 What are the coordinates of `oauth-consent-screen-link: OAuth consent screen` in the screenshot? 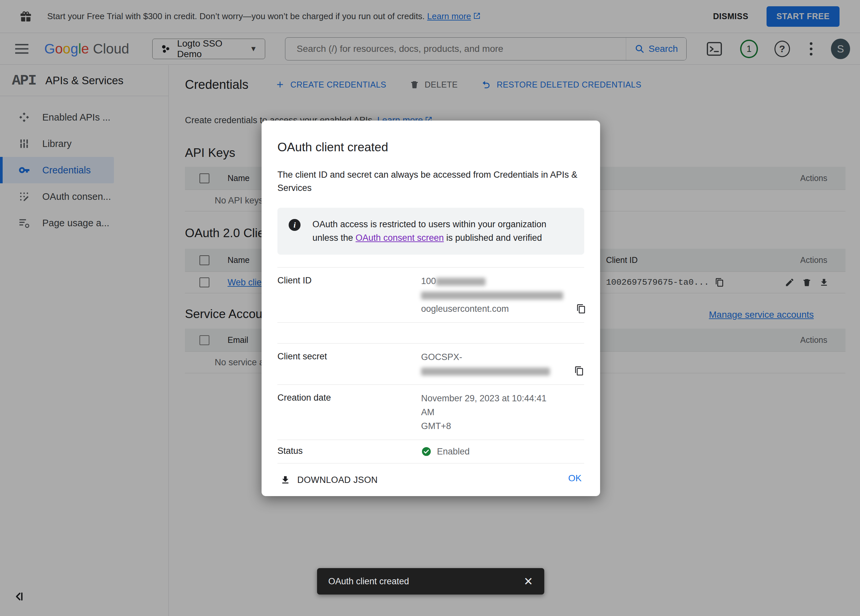 It's located at (400, 238).